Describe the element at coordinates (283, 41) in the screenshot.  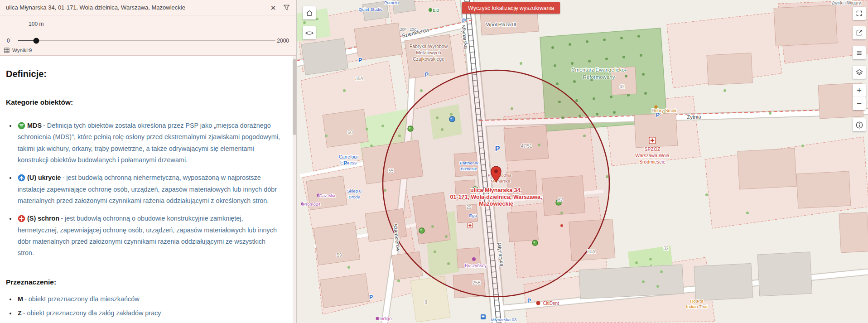
I see `slider-max-label: 2000` at that location.